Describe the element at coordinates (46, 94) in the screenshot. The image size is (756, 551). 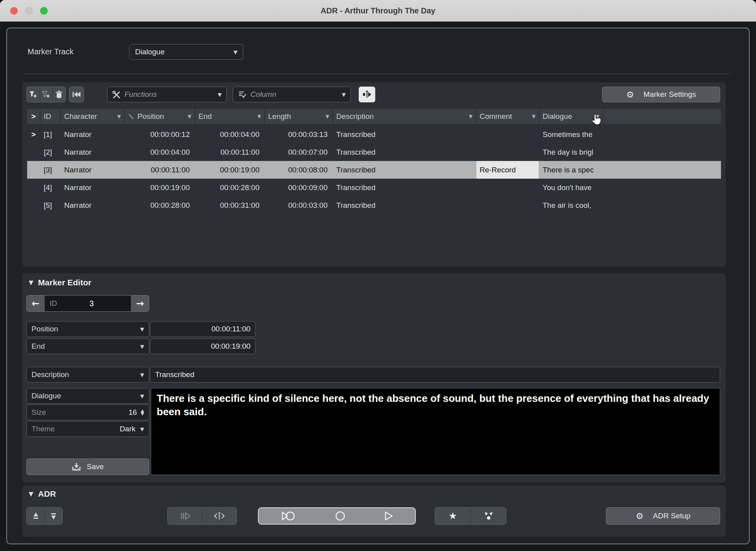
I see `funnel-dashed-plus-icon` at that location.